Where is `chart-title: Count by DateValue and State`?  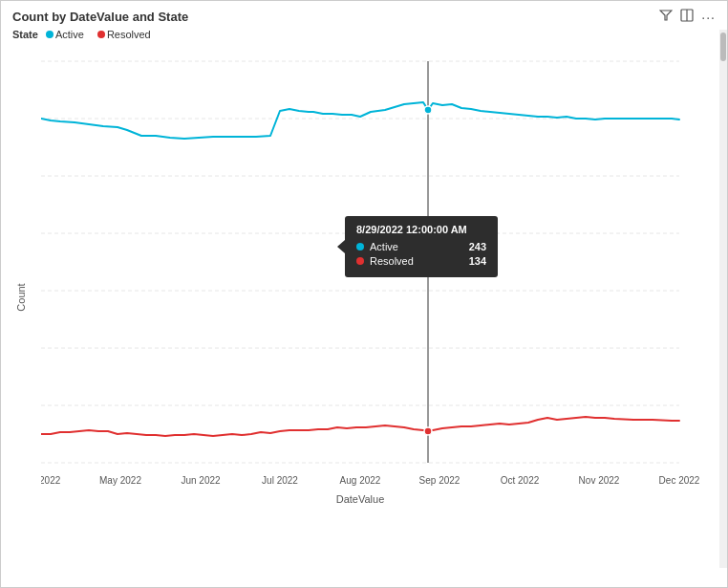 chart-title: Count by DateValue and State is located at coordinates (100, 17).